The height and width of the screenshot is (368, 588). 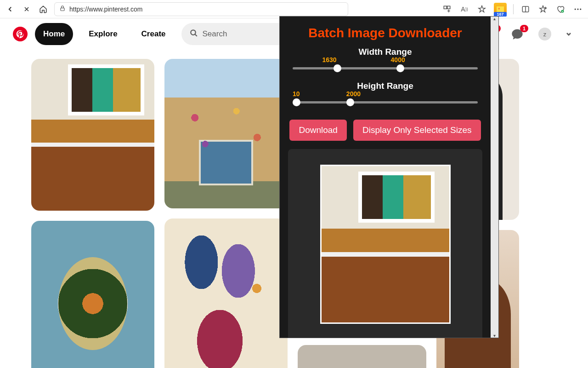 I want to click on favorites-icon, so click(x=543, y=9).